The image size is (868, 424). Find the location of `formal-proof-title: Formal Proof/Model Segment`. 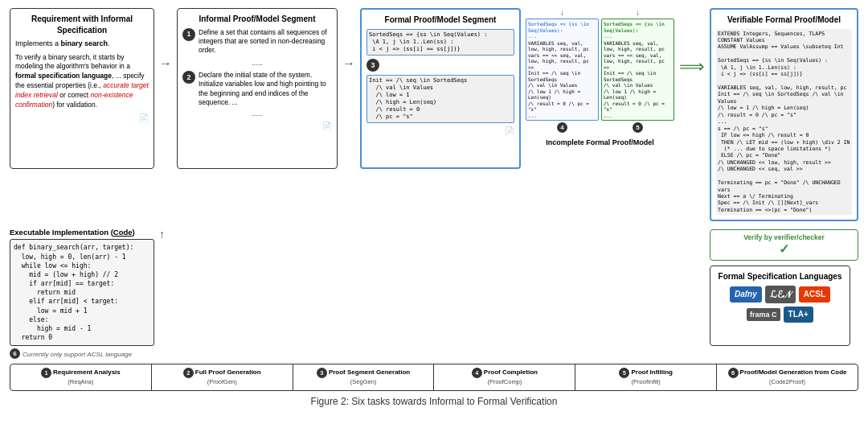

formal-proof-title: Formal Proof/Model Segment is located at coordinates (440, 20).